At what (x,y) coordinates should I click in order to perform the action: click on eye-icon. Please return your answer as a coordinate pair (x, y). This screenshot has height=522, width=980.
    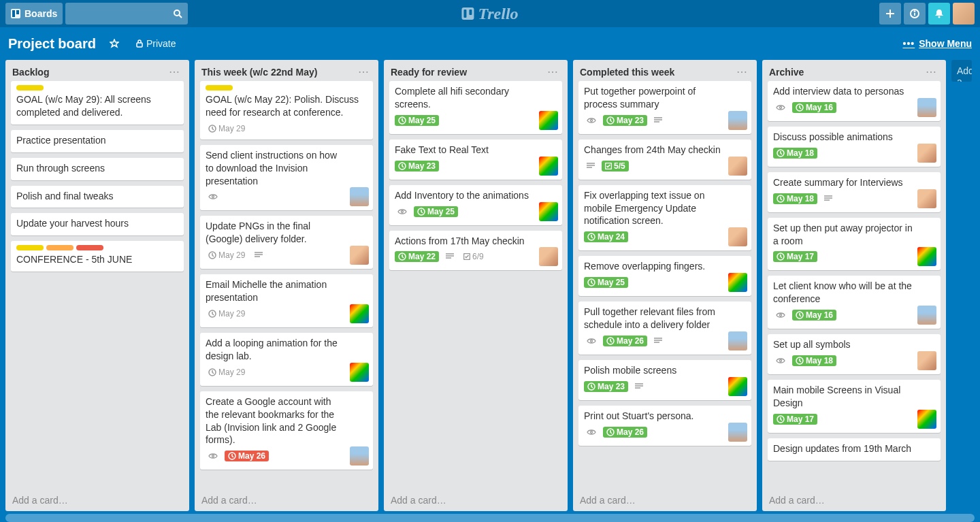
    Looking at the image, I should click on (591, 432).